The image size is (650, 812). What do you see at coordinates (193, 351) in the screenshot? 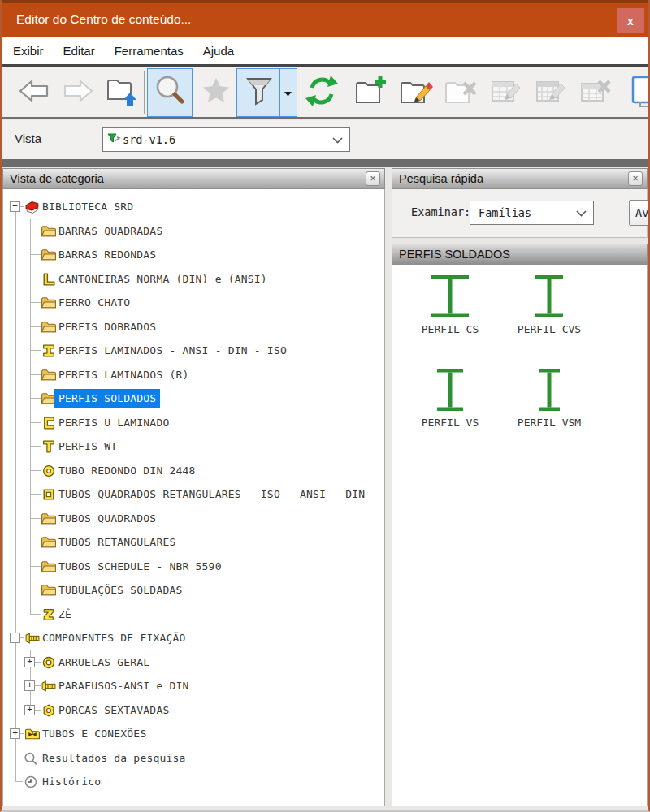
I see `tree-item: PERFIS LAMINADOS - ANSI - DIN - ISO` at bounding box center [193, 351].